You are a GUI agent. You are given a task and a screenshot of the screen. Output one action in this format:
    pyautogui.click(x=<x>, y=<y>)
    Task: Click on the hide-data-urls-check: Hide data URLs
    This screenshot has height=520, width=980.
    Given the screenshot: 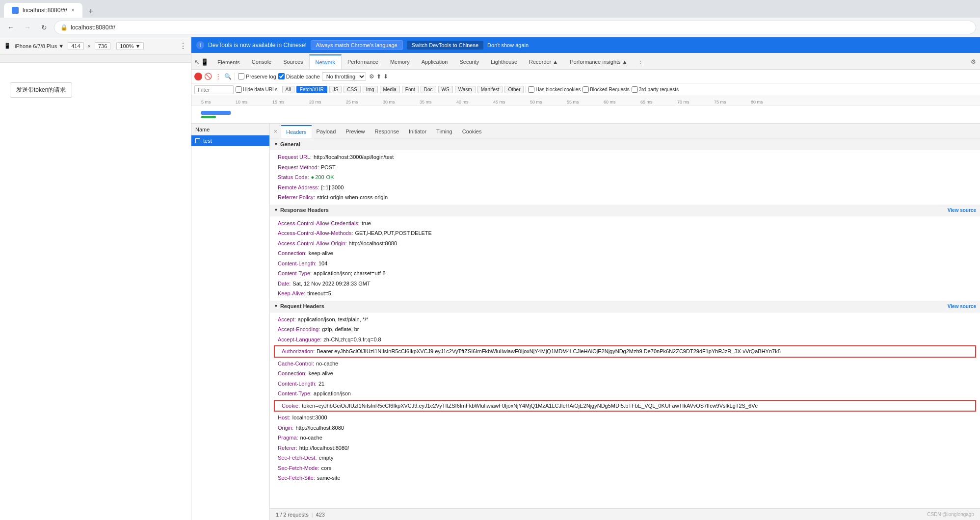 What is the action you would take?
    pyautogui.click(x=257, y=89)
    